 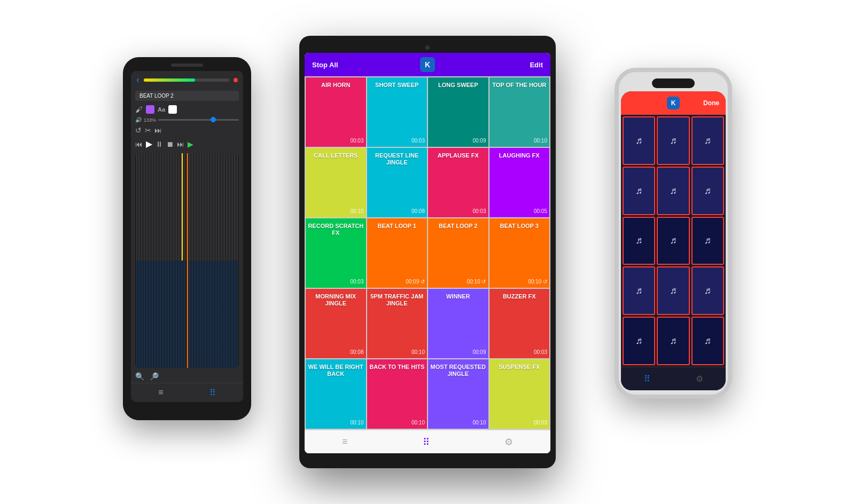 I want to click on pad-5: REQUEST LINE JINGLE00:08, so click(x=398, y=183).